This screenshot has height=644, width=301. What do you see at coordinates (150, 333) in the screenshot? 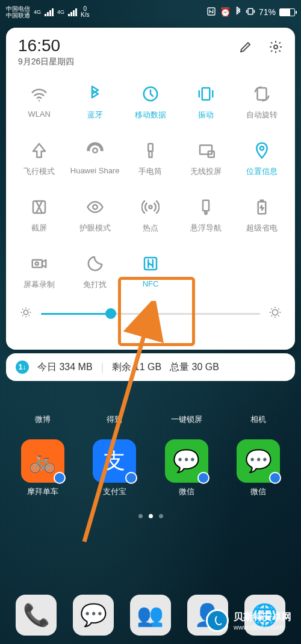
I see `collapse-handle: ⌃` at bounding box center [150, 333].